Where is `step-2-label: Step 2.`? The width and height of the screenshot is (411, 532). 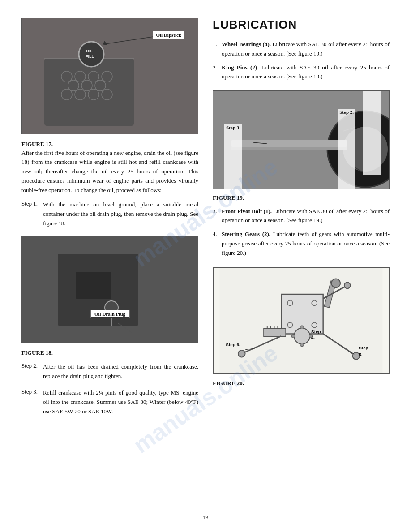 step-2-label: Step 2. is located at coordinates (31, 372).